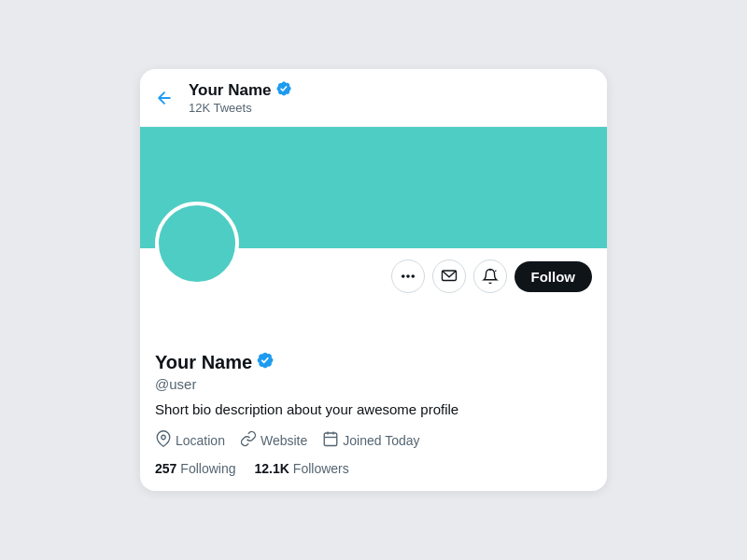 This screenshot has height=560, width=747. I want to click on calendar-icon, so click(331, 441).